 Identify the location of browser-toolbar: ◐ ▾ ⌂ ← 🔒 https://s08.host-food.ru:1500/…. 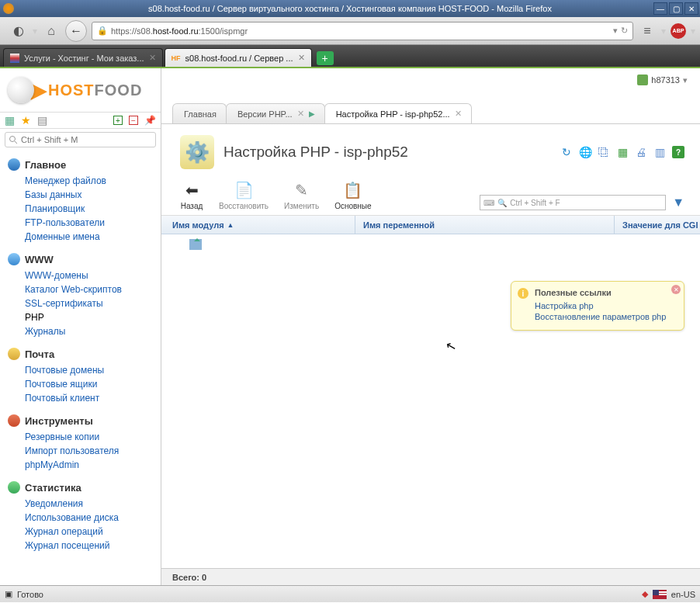
(350, 31).